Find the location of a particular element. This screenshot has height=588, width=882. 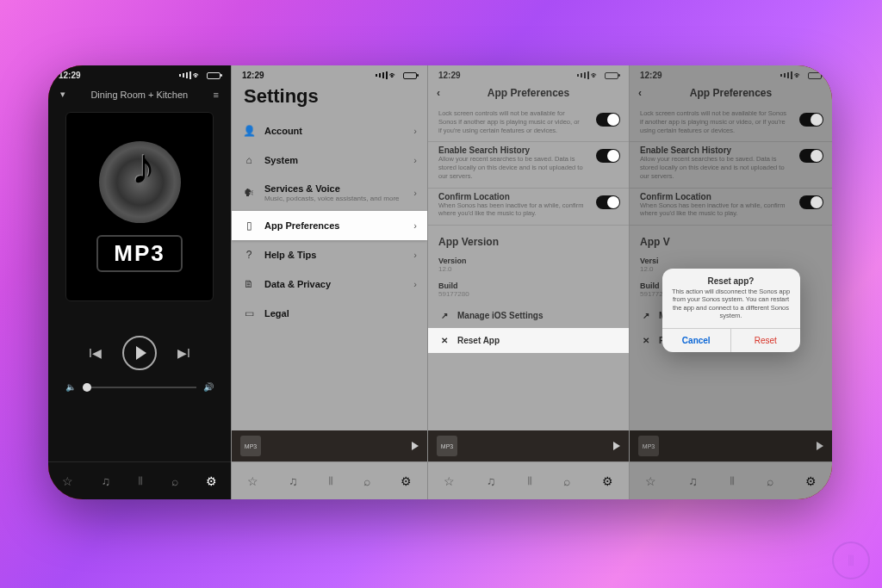

dialog-message: This action will disconnect the Sonos ap… is located at coordinates (731, 308).